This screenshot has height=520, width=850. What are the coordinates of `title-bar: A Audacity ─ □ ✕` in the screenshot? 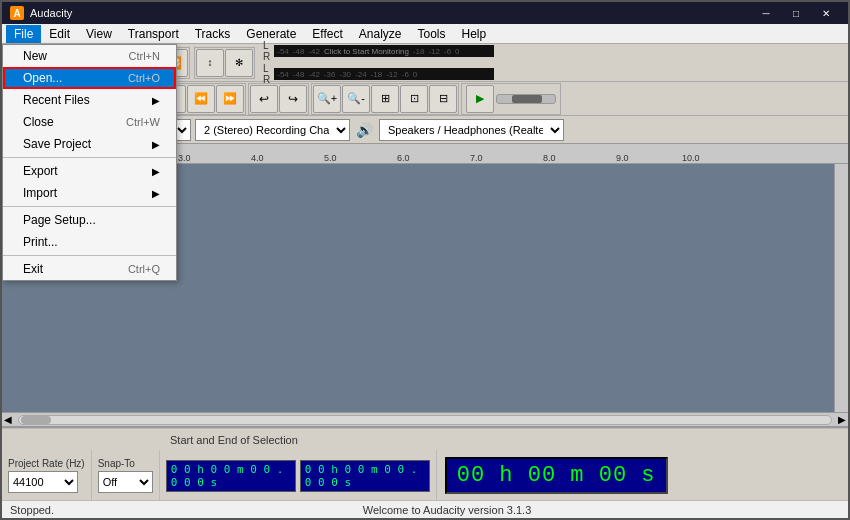 It's located at (425, 13).